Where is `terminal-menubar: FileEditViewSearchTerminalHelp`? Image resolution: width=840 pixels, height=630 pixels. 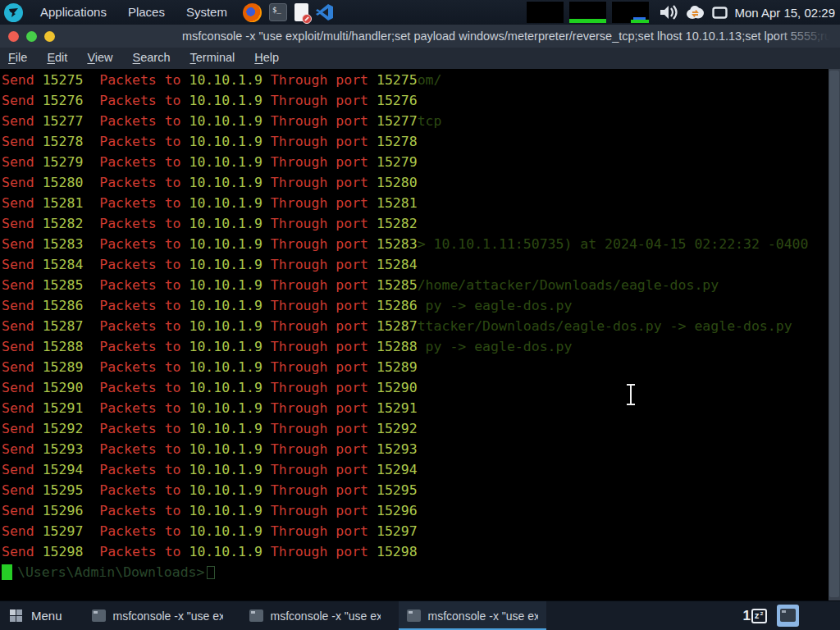 terminal-menubar: FileEditViewSearchTerminalHelp is located at coordinates (420, 58).